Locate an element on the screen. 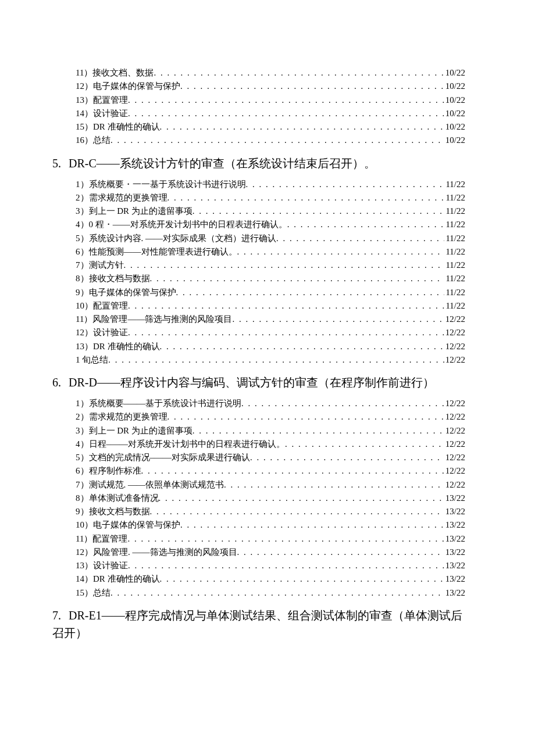  section-heading: 7.DR-E1——程序完成情况与单体测试结果、组合测试体制的审查（单体测试后召开… is located at coordinates (259, 624).